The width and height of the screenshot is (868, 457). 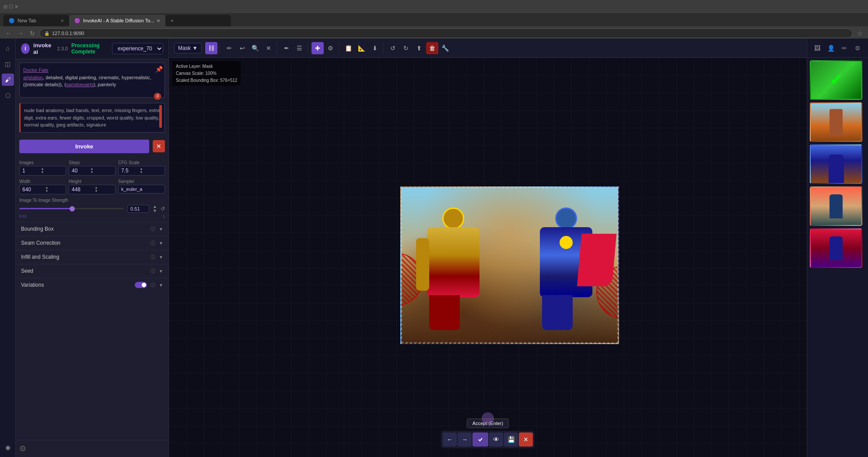 What do you see at coordinates (153, 243) in the screenshot?
I see `seam-correction-info-icon: ⓘ` at bounding box center [153, 243].